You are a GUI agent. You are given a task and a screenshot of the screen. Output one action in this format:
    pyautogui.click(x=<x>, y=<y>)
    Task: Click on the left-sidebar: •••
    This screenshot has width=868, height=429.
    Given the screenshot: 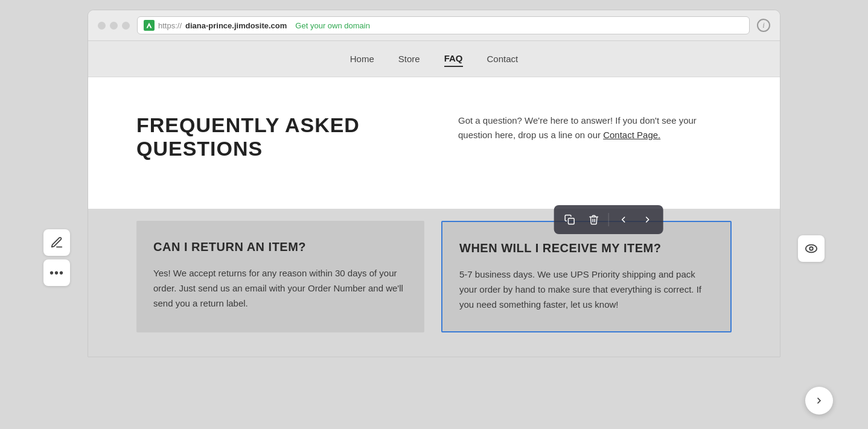 What is the action you would take?
    pyautogui.click(x=57, y=258)
    